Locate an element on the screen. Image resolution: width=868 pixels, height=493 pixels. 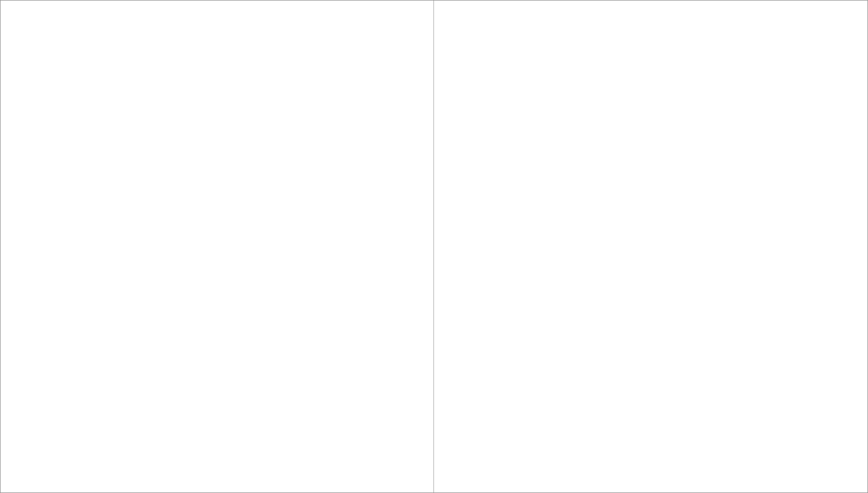
panel-separator is located at coordinates (433, 247).